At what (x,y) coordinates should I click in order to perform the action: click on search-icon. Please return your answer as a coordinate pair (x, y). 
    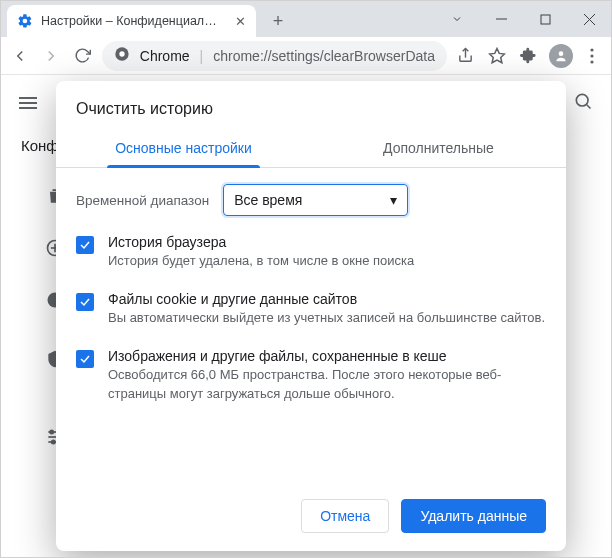
    Looking at the image, I should click on (583, 103).